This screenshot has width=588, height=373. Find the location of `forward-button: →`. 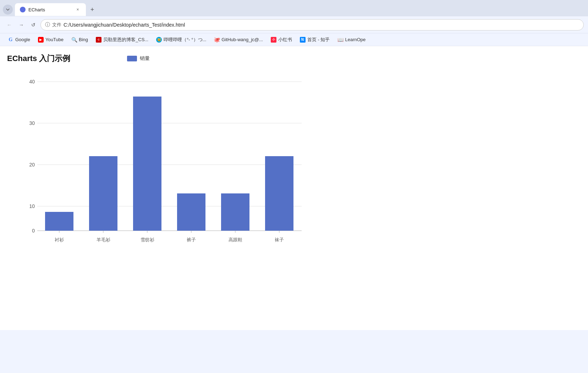

forward-button: → is located at coordinates (21, 25).